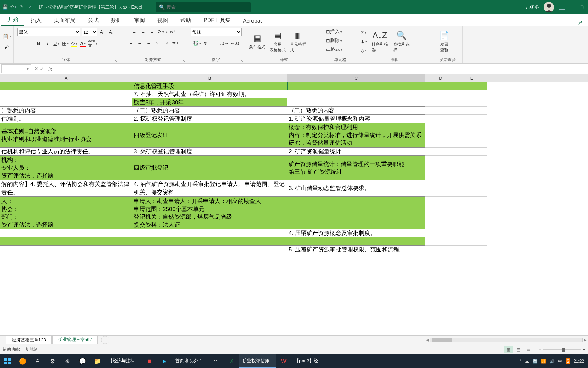 This screenshot has width=588, height=368. Describe the element at coordinates (308, 361) in the screenshot. I see `taskbar-app-part3: 【part3】经...` at that location.